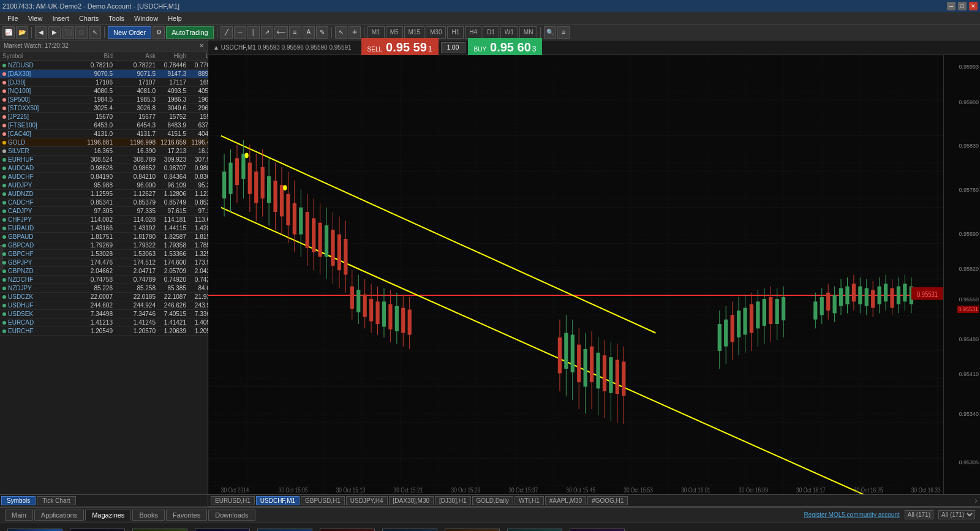 The image size is (980, 531). I want to click on magazine-item: TRADERS' 📰 TRADERS' DE 2014/11, so click(222, 530).